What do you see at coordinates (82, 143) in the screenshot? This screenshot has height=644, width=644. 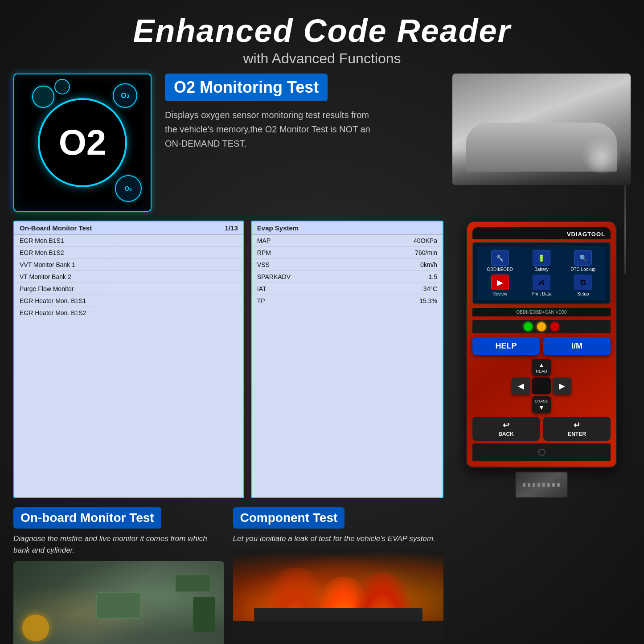 I see `o2-icon-box: O2 O₂ O₂` at bounding box center [82, 143].